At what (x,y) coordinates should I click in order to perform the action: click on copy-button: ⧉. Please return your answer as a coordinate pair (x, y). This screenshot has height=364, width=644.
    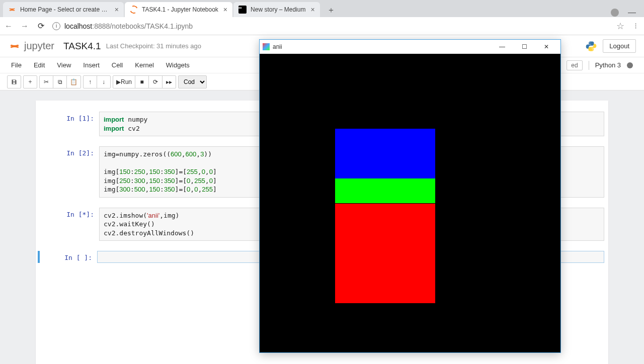
    Looking at the image, I should click on (60, 82).